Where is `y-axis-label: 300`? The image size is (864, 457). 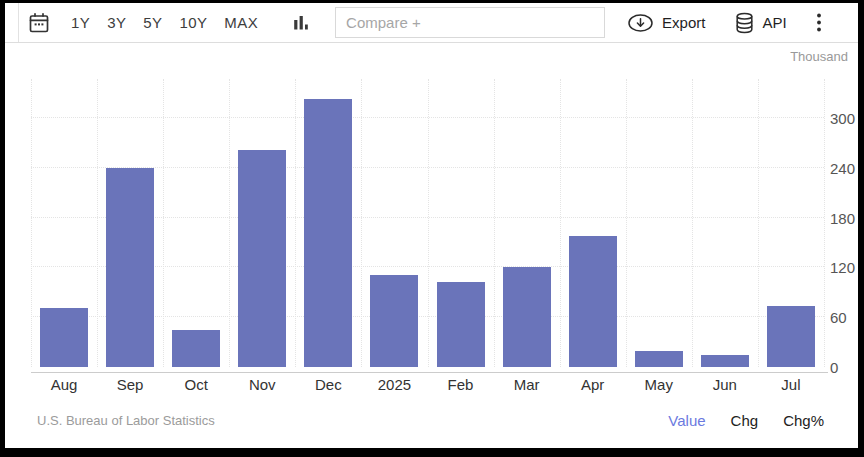
y-axis-label: 300 is located at coordinates (842, 118).